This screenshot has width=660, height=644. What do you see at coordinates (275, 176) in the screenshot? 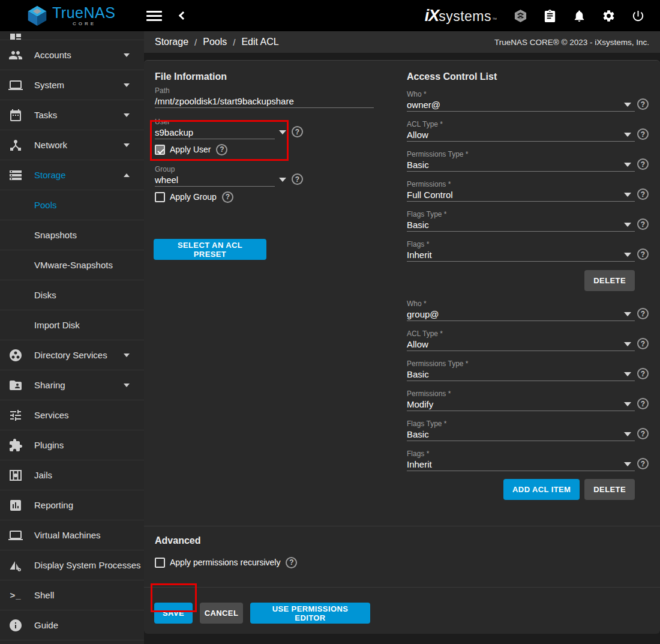
I see `group-select: Group wheel ?` at bounding box center [275, 176].